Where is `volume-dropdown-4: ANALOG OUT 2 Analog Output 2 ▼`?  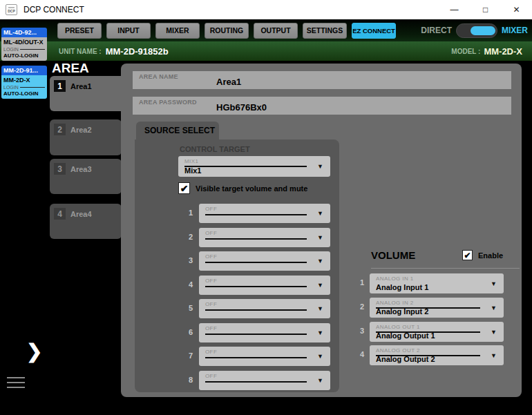 volume-dropdown-4: ANALOG OUT 2 Analog Output 2 ▼ is located at coordinates (437, 355).